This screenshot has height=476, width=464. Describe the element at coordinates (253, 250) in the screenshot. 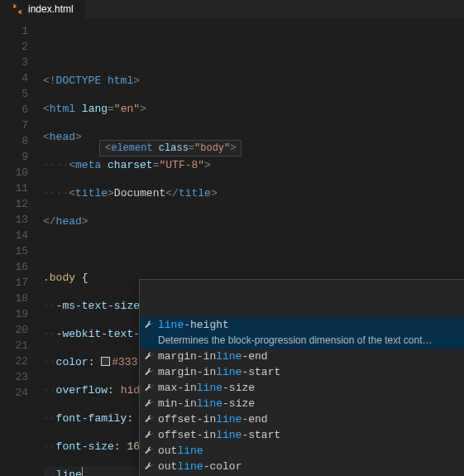

I see `code-line` at that location.